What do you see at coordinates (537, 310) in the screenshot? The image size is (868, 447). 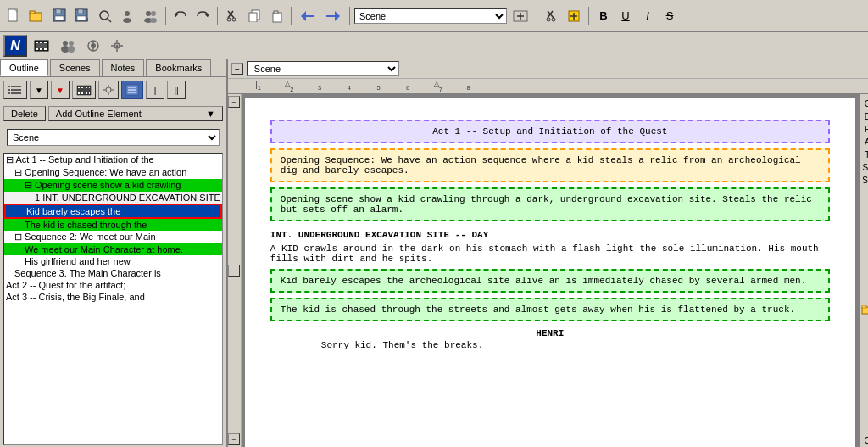 I see `green-text2: The kid is chased through the streets an…` at bounding box center [537, 310].